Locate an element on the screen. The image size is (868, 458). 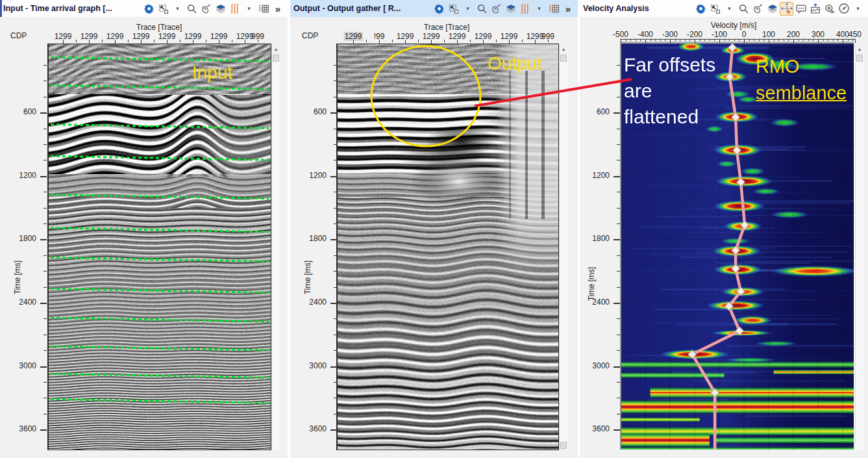
panel-title: Input - Time arrival graph [... is located at coordinates (58, 8).